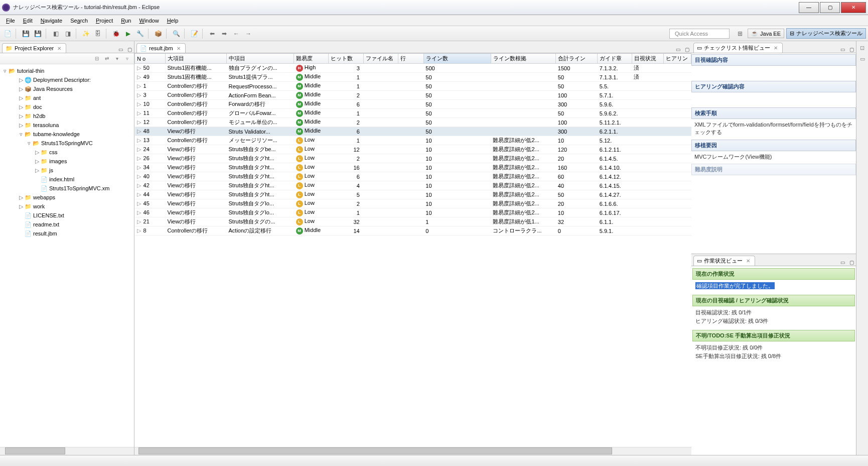 The width and height of the screenshot is (868, 466). What do you see at coordinates (67, 125) in the screenshot?
I see `tree-node: ▷📁terasoluna` at bounding box center [67, 125].